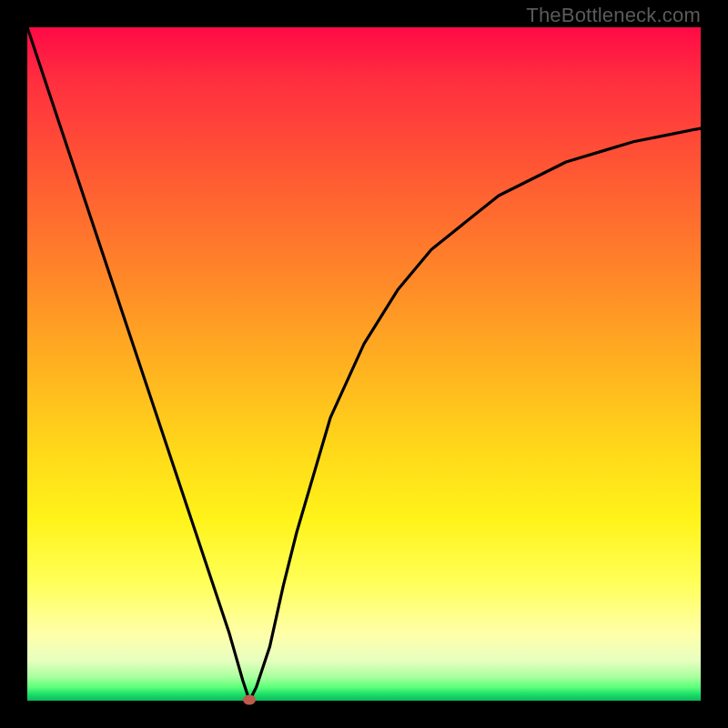  What do you see at coordinates (613, 15) in the screenshot?
I see `watermark-text: TheBottleneck.com` at bounding box center [613, 15].